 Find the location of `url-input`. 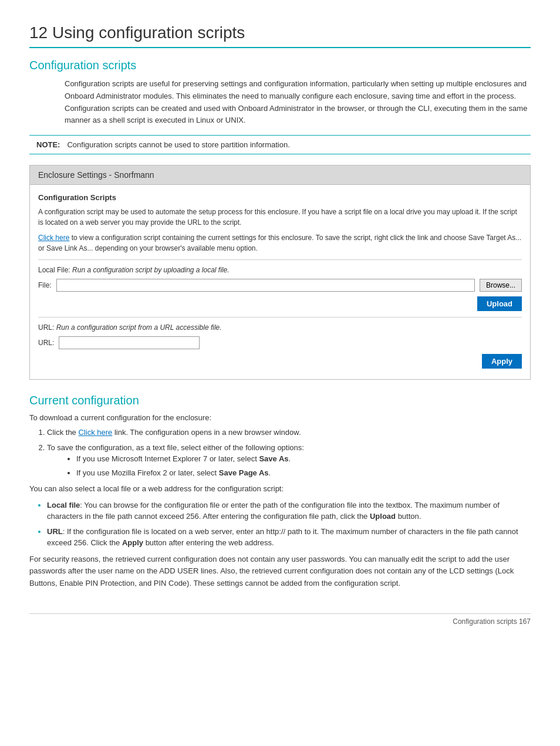

url-input is located at coordinates (129, 343).